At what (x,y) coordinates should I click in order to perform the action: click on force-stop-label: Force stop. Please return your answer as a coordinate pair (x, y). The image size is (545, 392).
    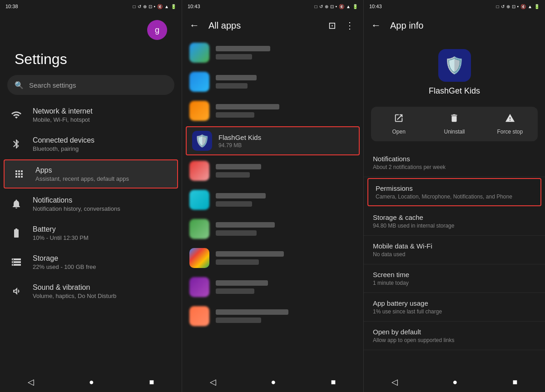
    Looking at the image, I should click on (510, 132).